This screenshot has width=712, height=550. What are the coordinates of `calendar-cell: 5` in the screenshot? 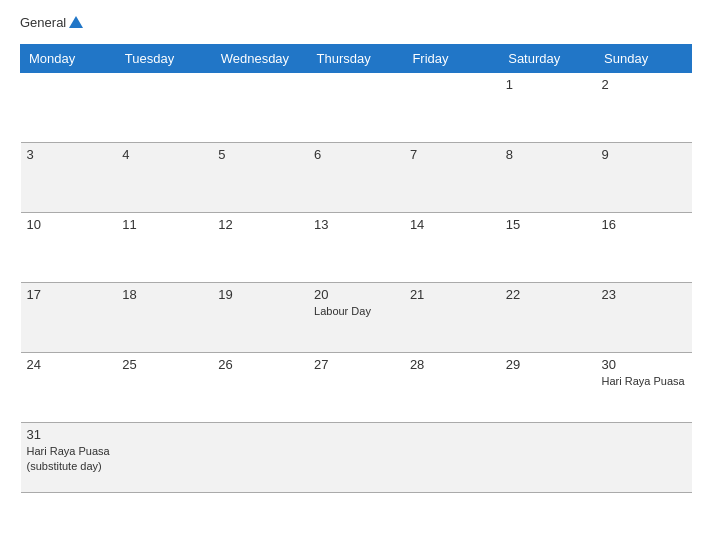 It's located at (260, 178).